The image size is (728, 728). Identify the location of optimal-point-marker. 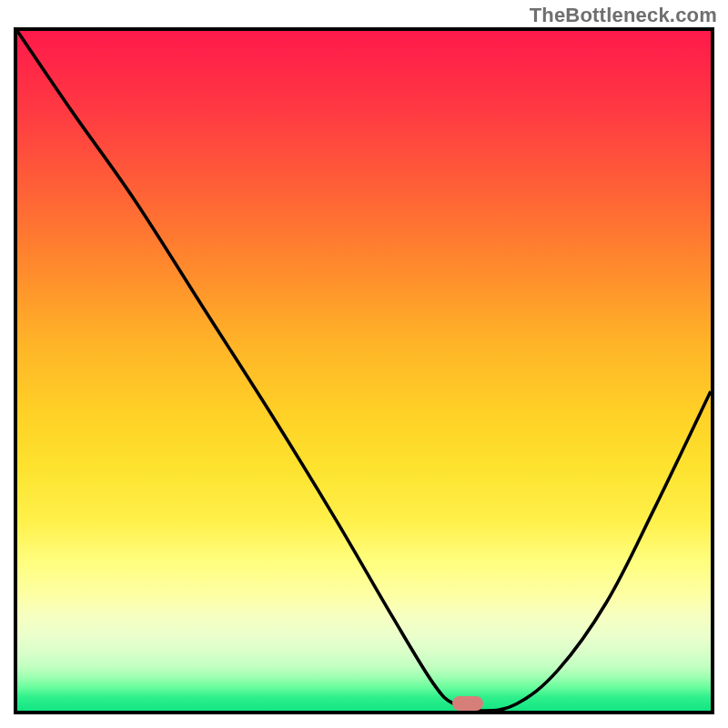
(468, 703).